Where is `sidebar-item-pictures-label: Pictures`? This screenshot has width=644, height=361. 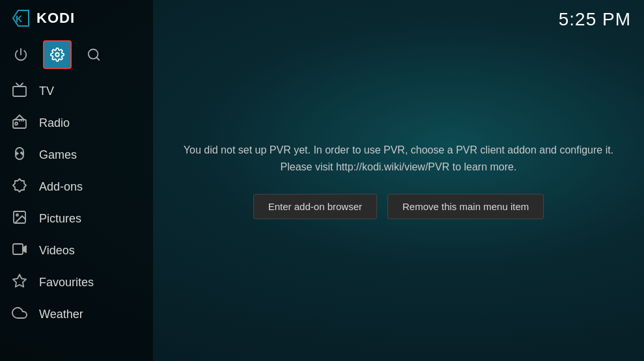 sidebar-item-pictures-label: Pictures is located at coordinates (60, 219).